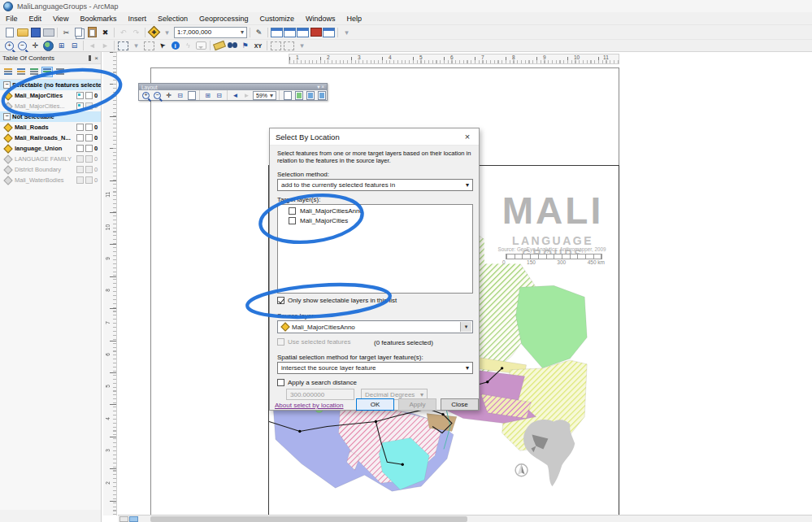 The width and height of the screenshot is (812, 522). I want to click on combo-dropdown-button: ▾, so click(466, 327).